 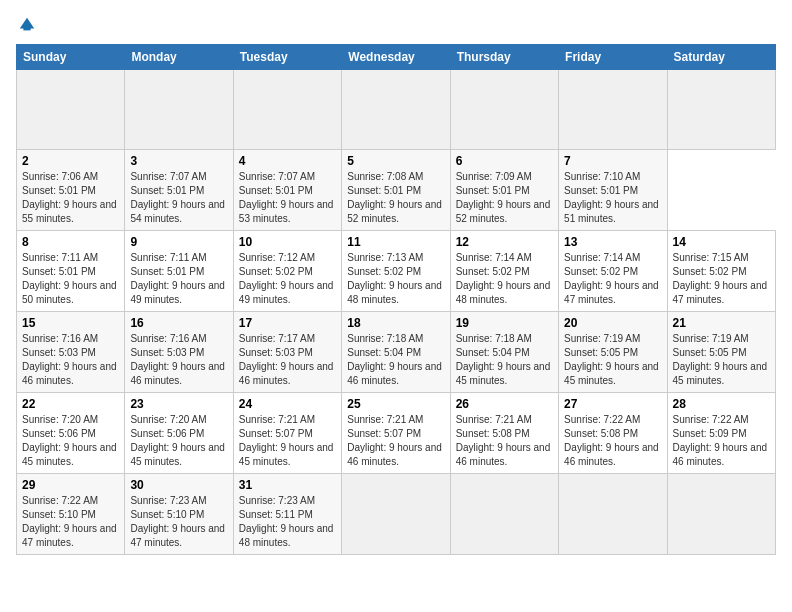 I want to click on day-number: 10, so click(x=288, y=242).